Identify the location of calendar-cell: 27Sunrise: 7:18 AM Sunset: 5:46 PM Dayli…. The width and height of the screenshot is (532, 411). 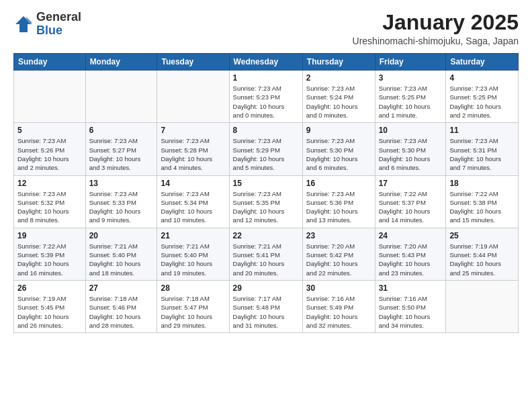
(121, 306).